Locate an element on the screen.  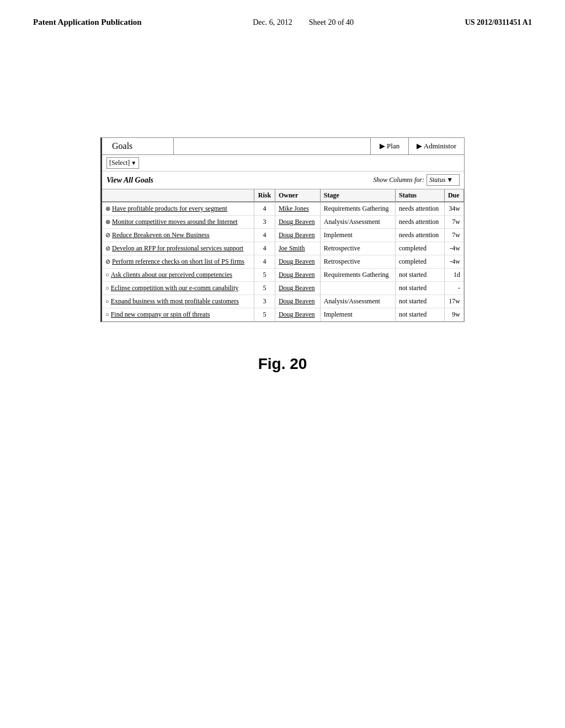
due-cell: 1d is located at coordinates (454, 275).